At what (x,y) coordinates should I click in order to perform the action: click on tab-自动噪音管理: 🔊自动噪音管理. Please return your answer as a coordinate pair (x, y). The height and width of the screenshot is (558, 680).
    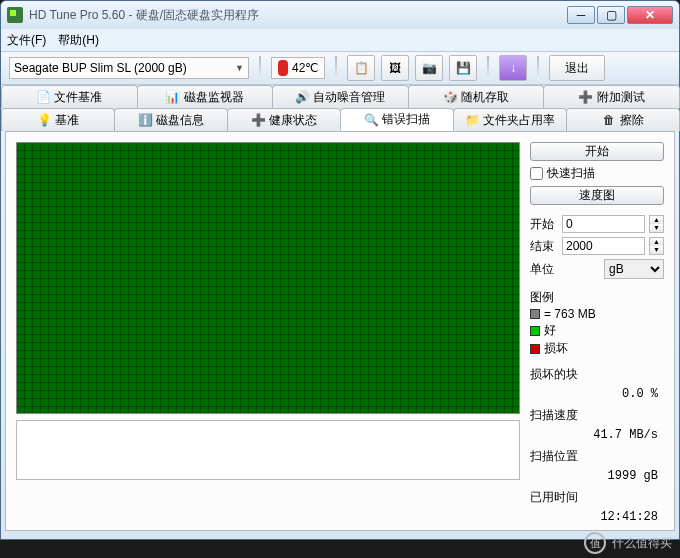
    Looking at the image, I should click on (340, 96).